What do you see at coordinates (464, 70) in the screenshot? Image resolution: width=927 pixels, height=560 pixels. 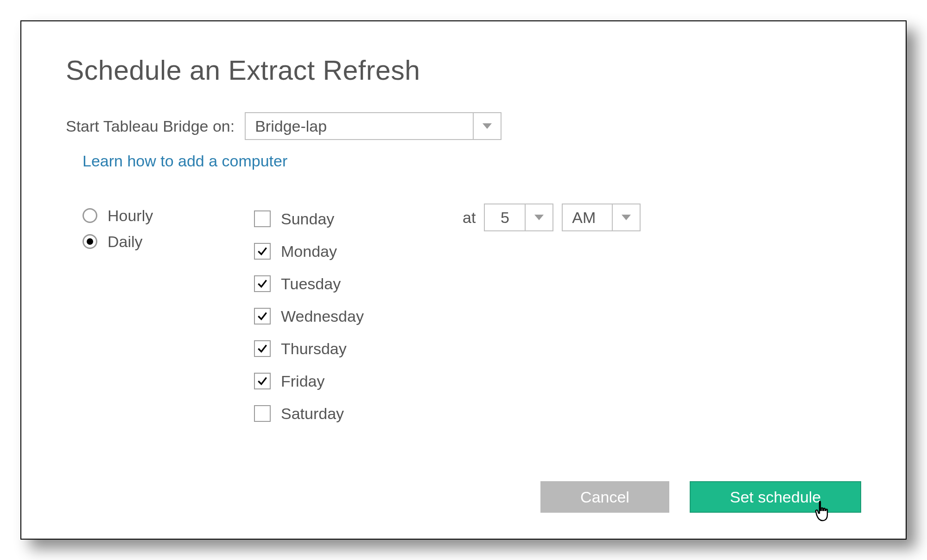 I see `dialog-title: Schedule an Extract Refresh` at bounding box center [464, 70].